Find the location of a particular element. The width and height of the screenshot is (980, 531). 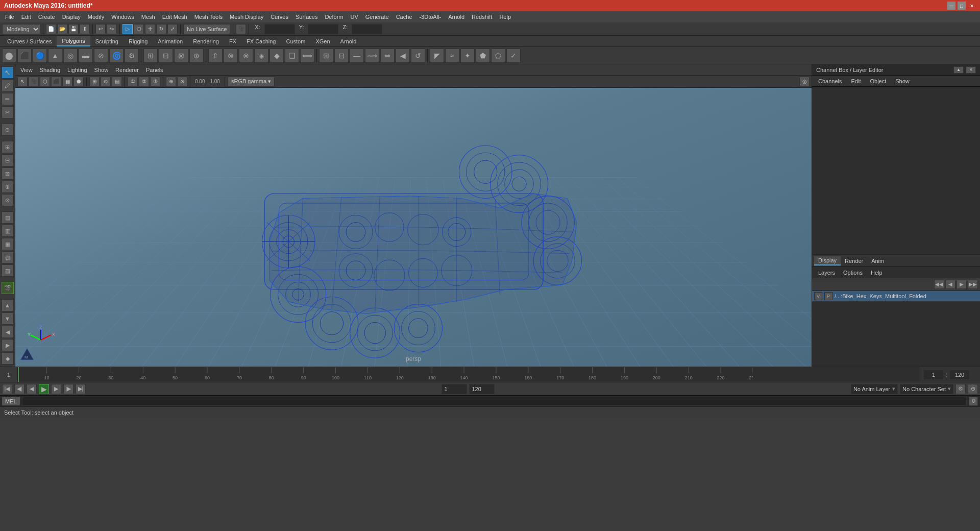

shelf-tab-rigging: Rigging is located at coordinates (138, 41).